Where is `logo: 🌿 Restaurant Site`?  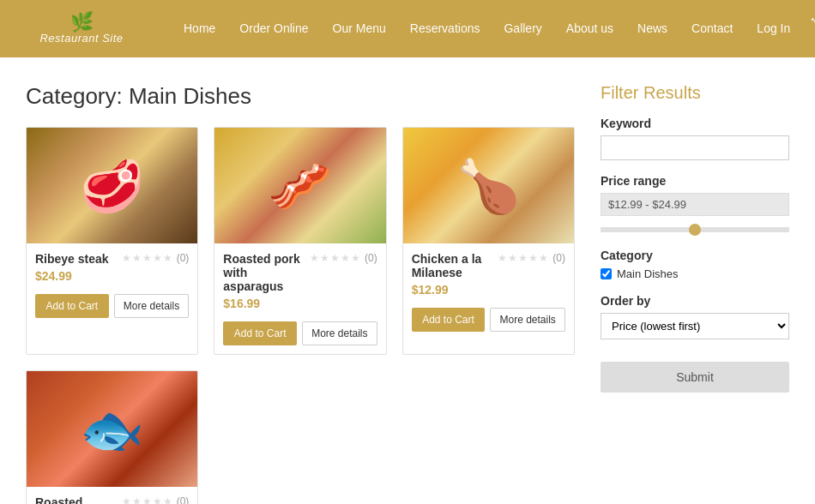
logo: 🌿 Restaurant Site is located at coordinates (82, 29).